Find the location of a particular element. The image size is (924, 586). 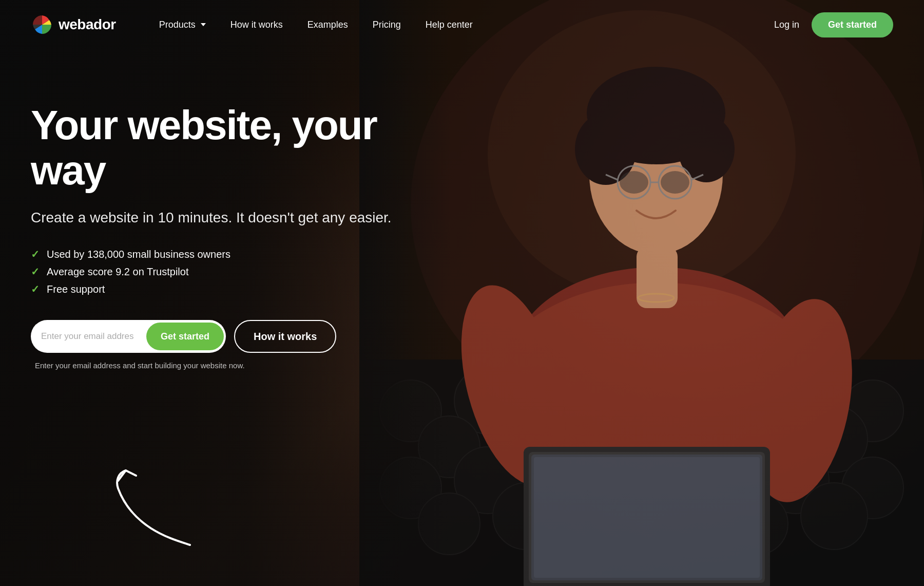

check-icon-1: ✓ is located at coordinates (35, 254).